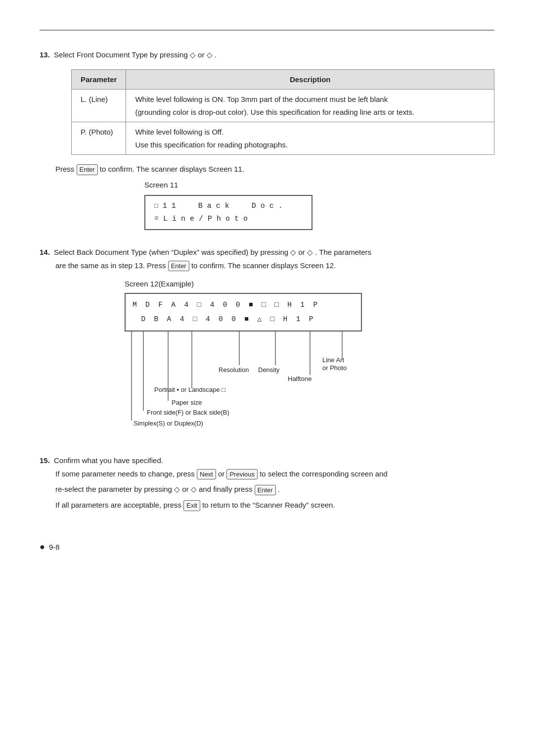  I want to click on screen-12-box: M D F A 4 □ 4 0 0 ■ □ □ H 1 P D B A 4 □ …, so click(243, 312).